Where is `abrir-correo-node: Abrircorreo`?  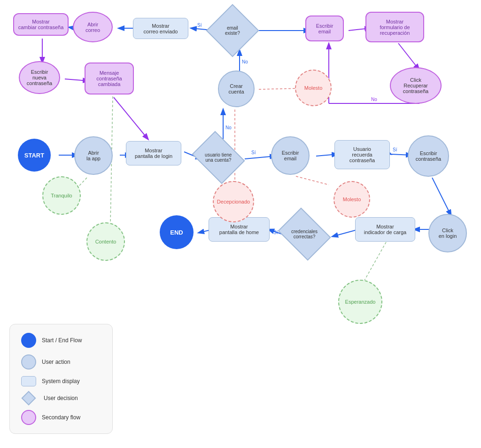
abrir-correo-node: Abrircorreo is located at coordinates (93, 27).